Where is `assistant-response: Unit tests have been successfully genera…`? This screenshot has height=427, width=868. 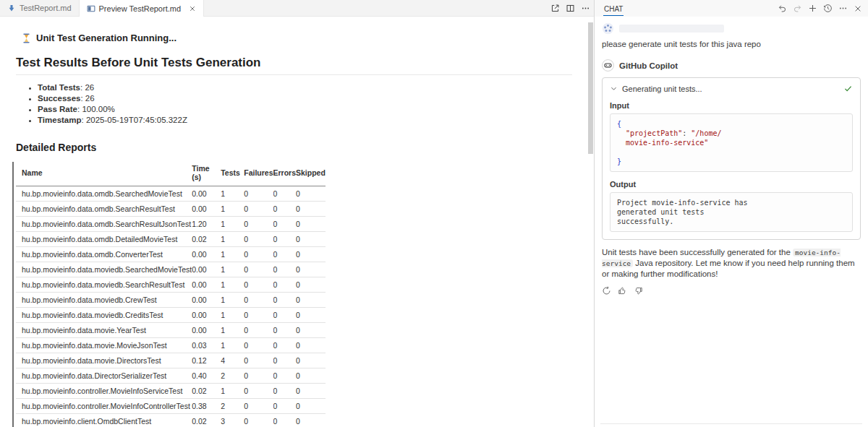
assistant-response: Unit tests have been successfully genera… is located at coordinates (731, 263).